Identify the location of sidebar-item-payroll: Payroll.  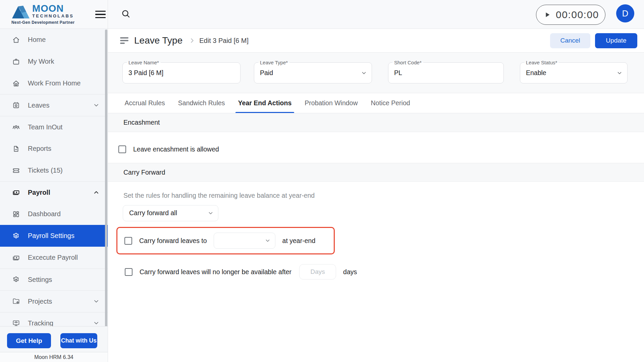
(54, 192).